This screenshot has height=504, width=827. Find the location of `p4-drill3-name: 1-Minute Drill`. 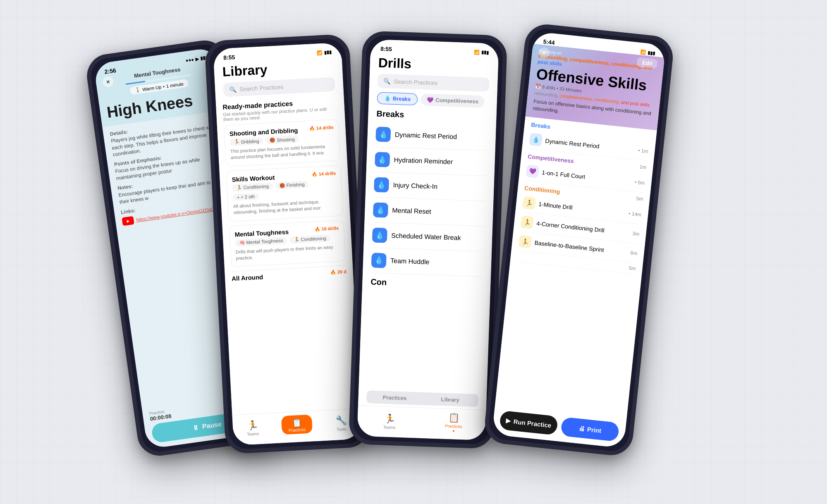

p4-drill3-name: 1-Minute Drill is located at coordinates (556, 206).